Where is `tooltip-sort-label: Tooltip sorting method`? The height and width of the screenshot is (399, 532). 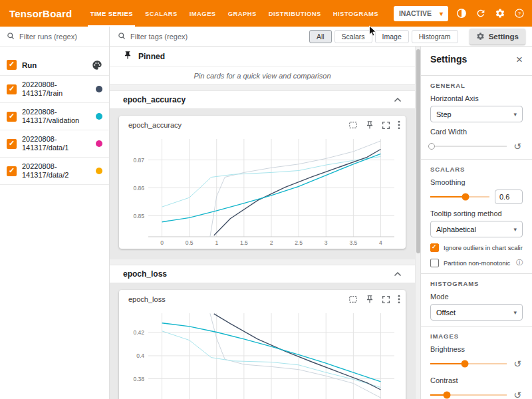 tooltip-sort-label: Tooltip sorting method is located at coordinates (476, 213).